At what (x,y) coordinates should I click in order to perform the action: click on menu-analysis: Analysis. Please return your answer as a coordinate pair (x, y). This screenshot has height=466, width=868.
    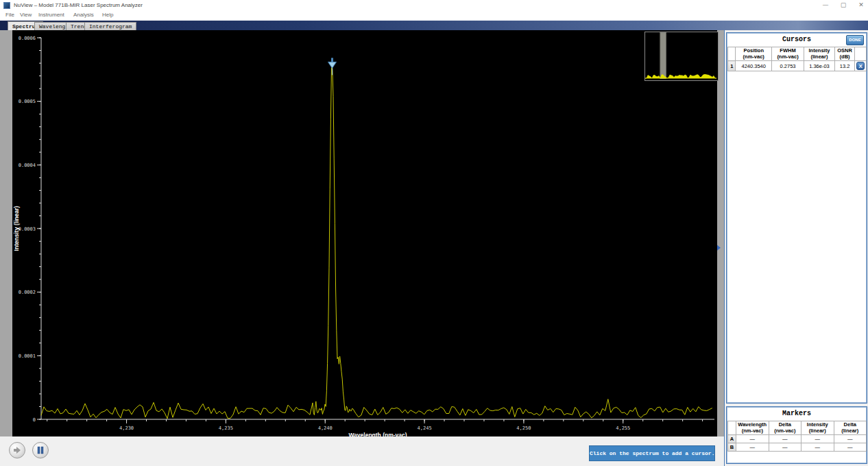
    Looking at the image, I should click on (84, 15).